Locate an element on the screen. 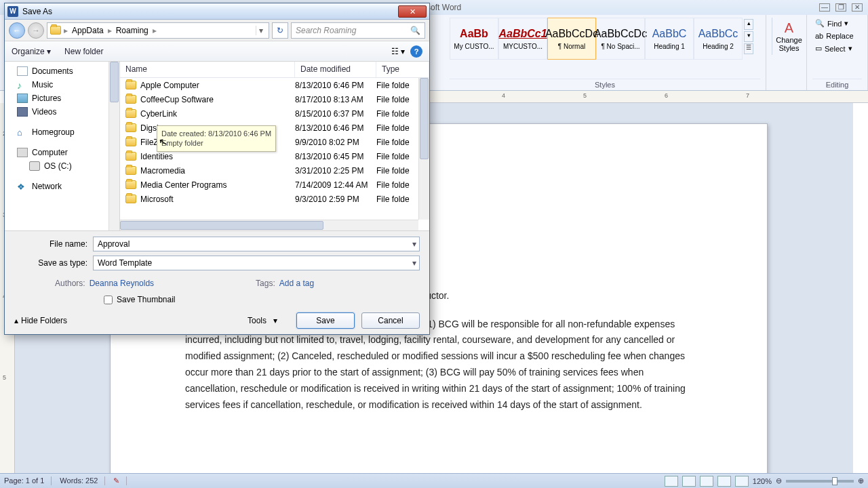 Image resolution: width=868 pixels, height=488 pixels. tree-item: Pictures is located at coordinates (62, 98).